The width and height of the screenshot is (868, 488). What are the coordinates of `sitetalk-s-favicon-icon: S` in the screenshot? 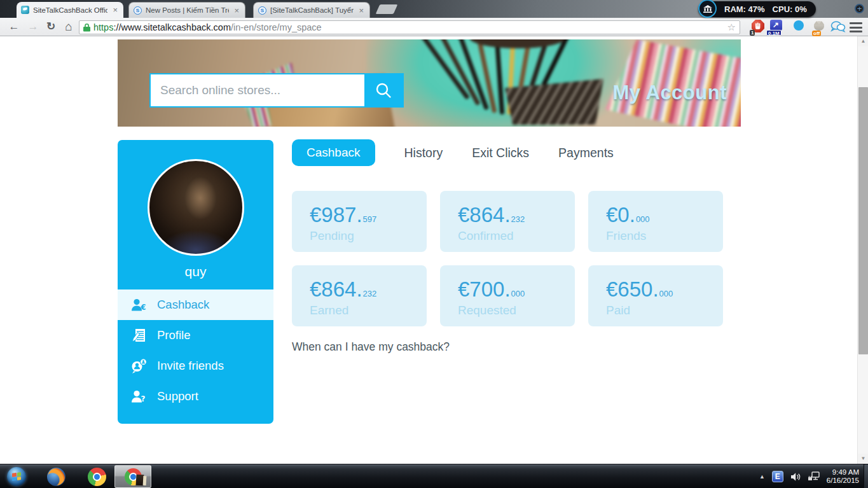 It's located at (137, 10).